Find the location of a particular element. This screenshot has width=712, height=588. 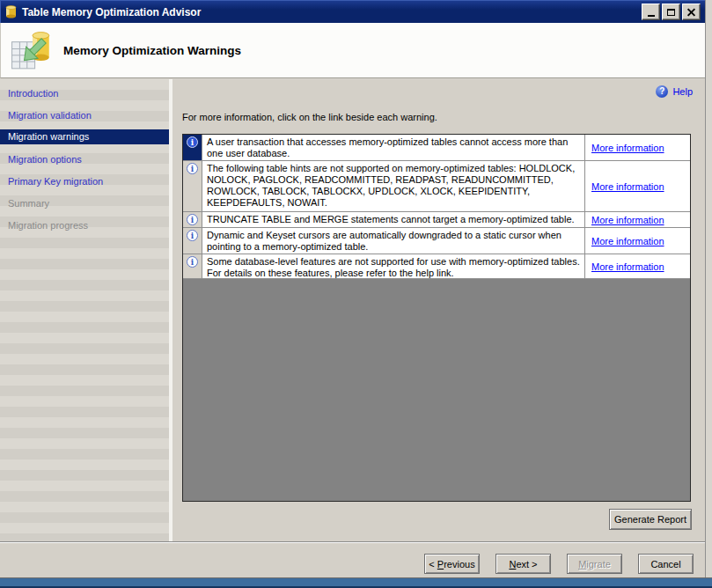

warning-text: Dynamic and Keyset cursors are automatic… is located at coordinates (393, 241).